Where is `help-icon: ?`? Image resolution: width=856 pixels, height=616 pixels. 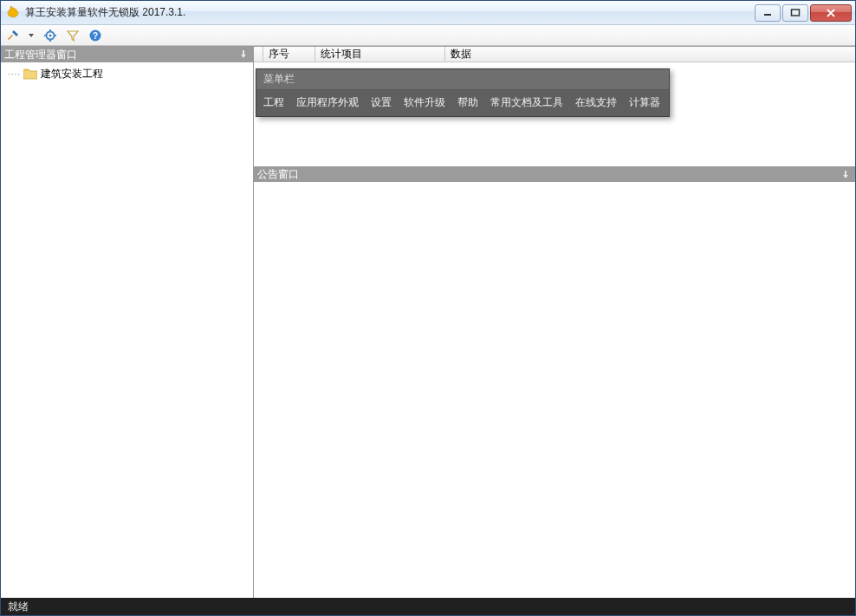 help-icon: ? is located at coordinates (95, 36).